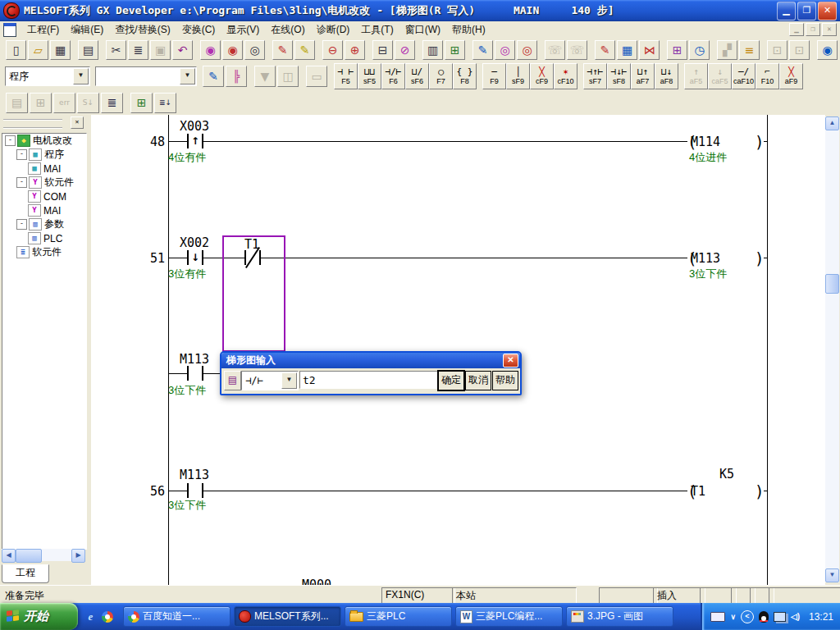 The width and height of the screenshot is (840, 630). What do you see at coordinates (791, 76) in the screenshot?
I see `line-delete-fkey: ╳aF9` at bounding box center [791, 76].